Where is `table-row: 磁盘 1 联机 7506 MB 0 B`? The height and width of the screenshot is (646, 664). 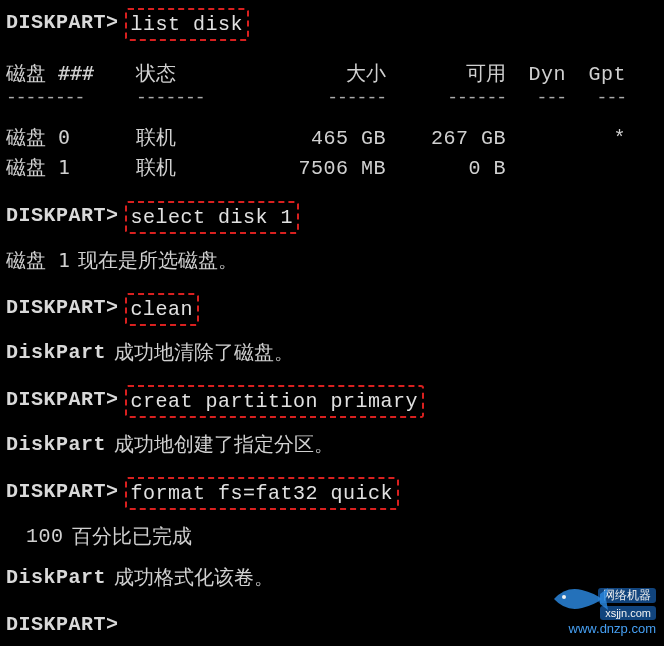 table-row: 磁盘 1 联机 7506 MB 0 B is located at coordinates (332, 168).